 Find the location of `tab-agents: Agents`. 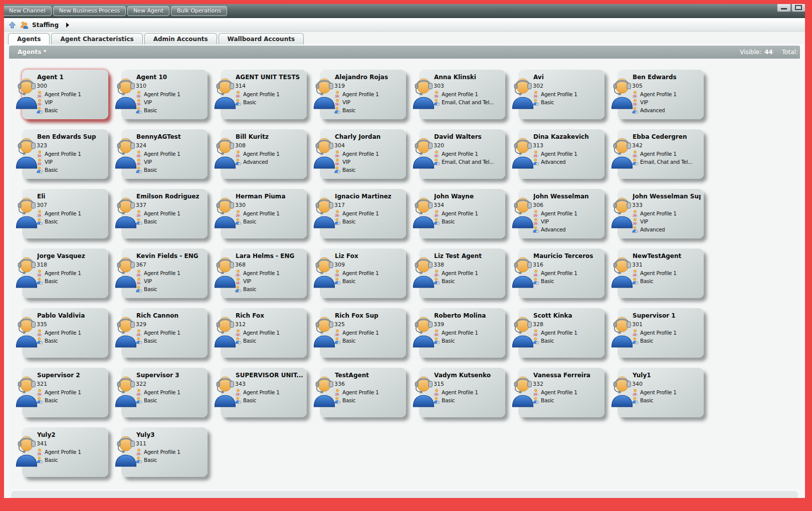

tab-agents: Agents is located at coordinates (29, 39).